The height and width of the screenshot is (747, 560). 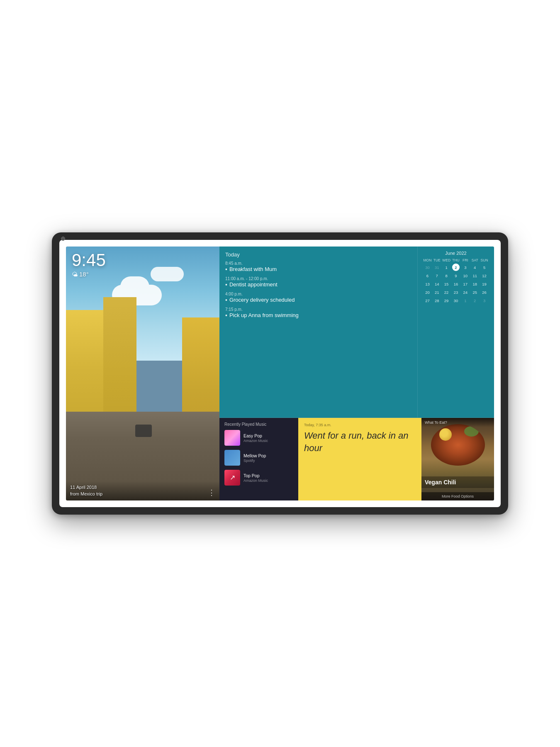 I want to click on food-widget: What To Eat? Vegan Chili More Food Optio…, so click(x=458, y=459).